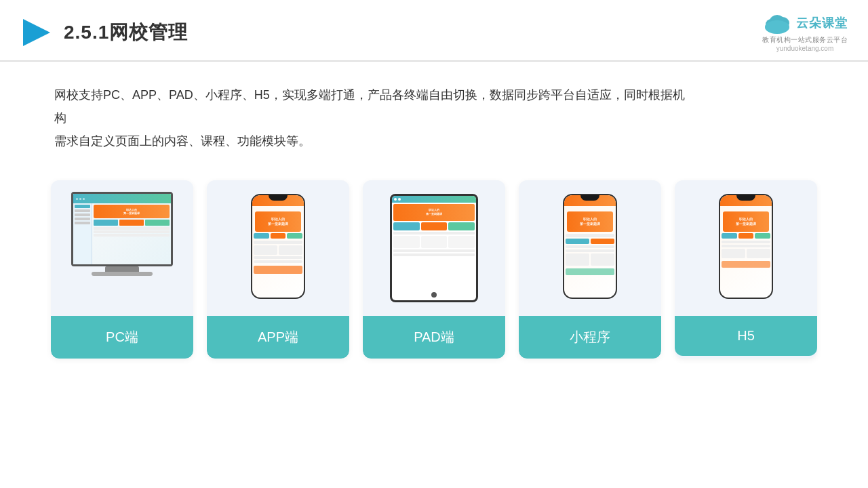  Describe the element at coordinates (122, 338) in the screenshot. I see `card-pc-label: PC端` at that location.